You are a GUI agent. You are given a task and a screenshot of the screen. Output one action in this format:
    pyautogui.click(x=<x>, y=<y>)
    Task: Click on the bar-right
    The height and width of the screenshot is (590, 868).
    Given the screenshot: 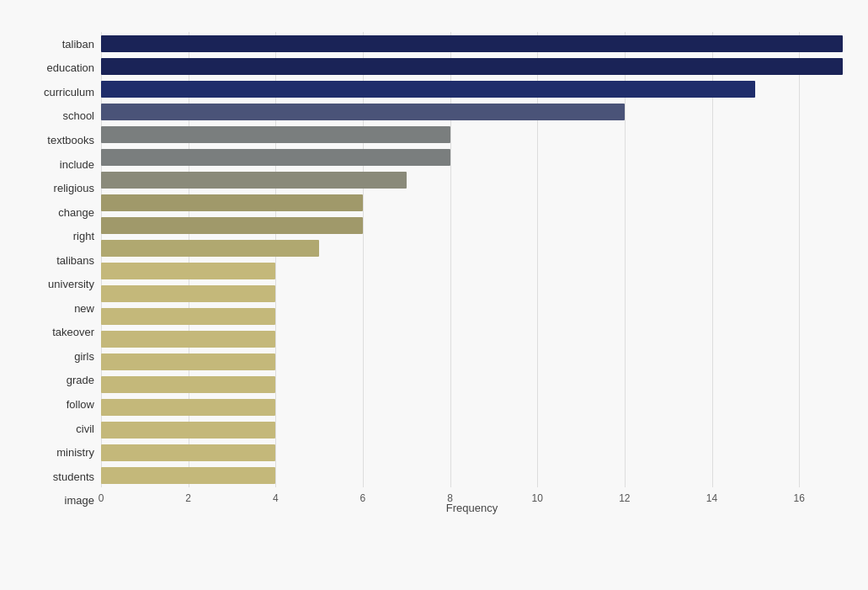 What is the action you would take?
    pyautogui.click(x=232, y=226)
    